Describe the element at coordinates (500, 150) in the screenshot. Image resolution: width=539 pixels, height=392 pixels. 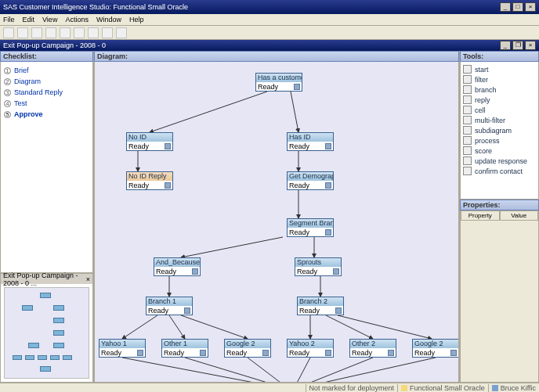
I see `tool-score: score` at that location.